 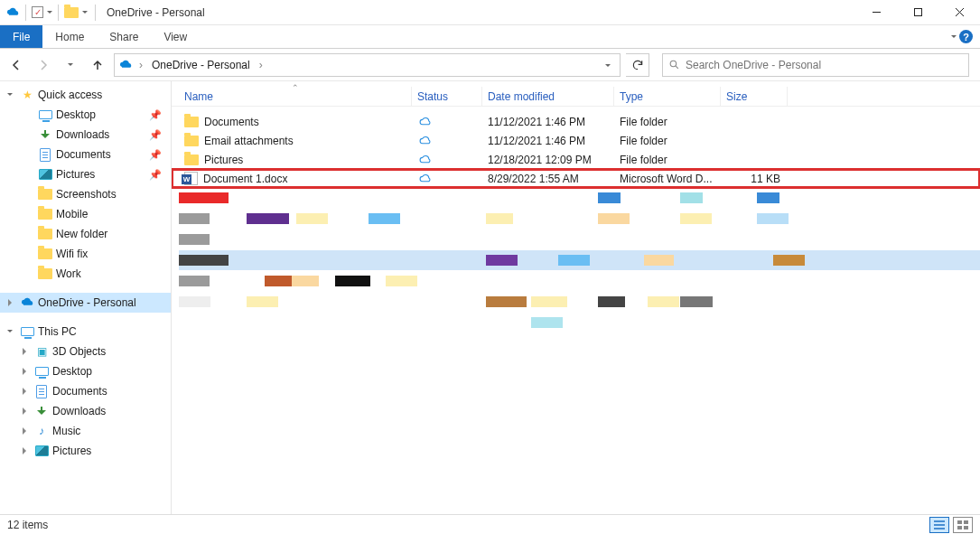 What do you see at coordinates (638, 65) in the screenshot?
I see `refresh-button` at bounding box center [638, 65].